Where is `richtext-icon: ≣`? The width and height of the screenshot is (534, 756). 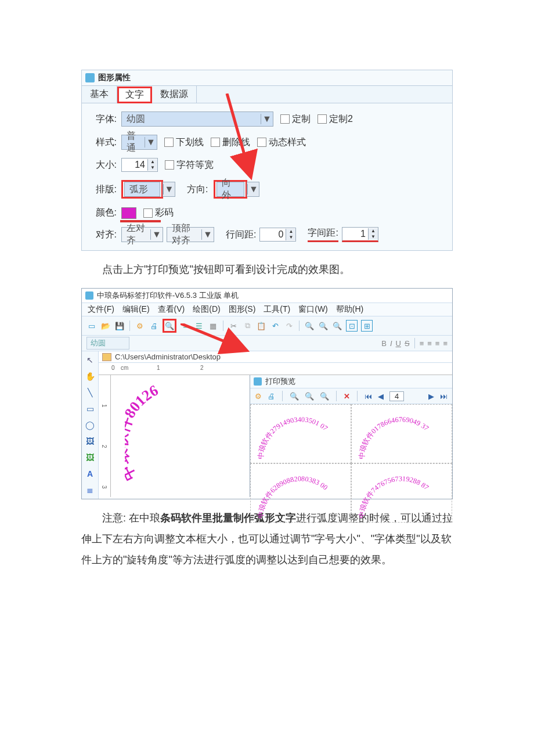
richtext-icon: ≣ is located at coordinates (90, 490).